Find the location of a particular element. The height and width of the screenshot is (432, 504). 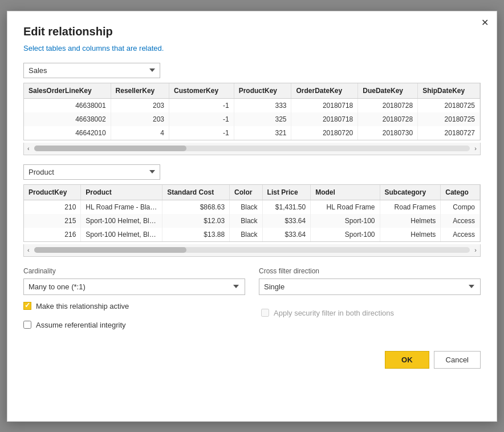

table1-select: Sales is located at coordinates (92, 71).